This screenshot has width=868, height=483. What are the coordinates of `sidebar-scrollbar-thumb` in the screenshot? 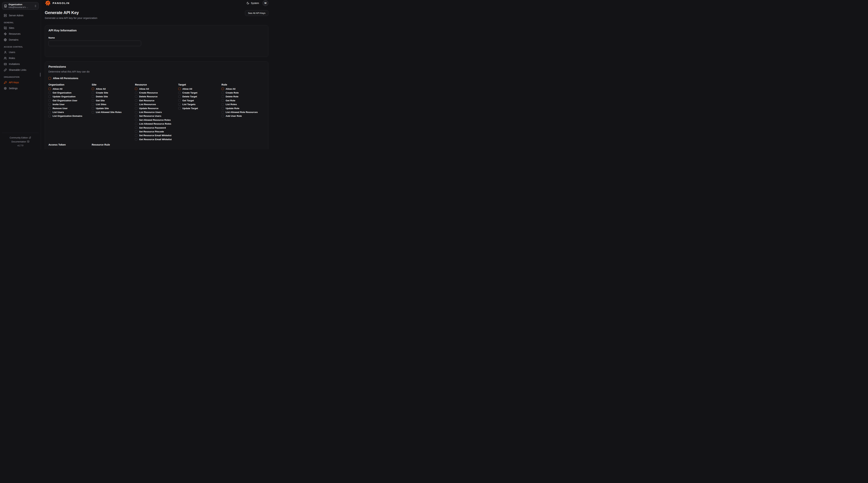 It's located at (40, 75).